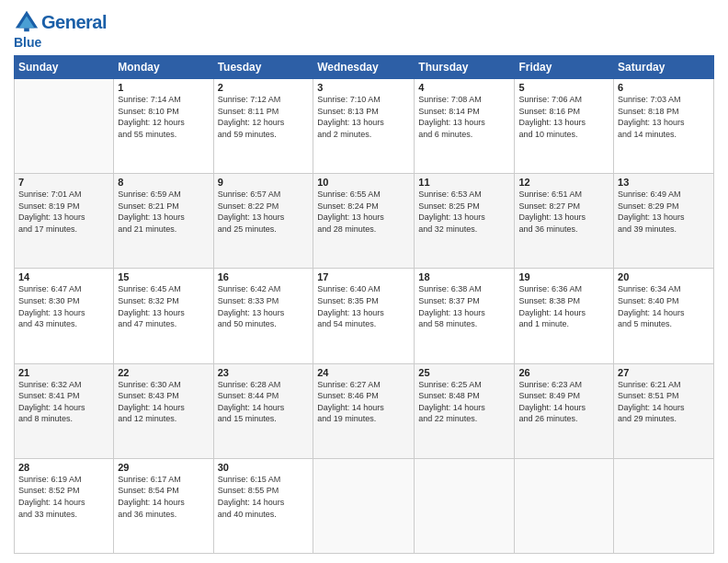  What do you see at coordinates (464, 182) in the screenshot?
I see `day-number: 11` at bounding box center [464, 182].